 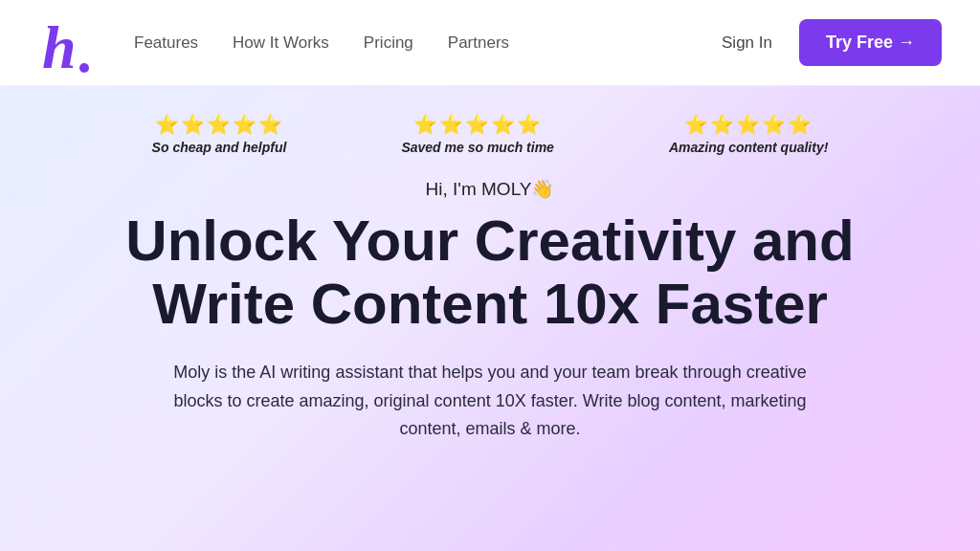 What do you see at coordinates (479, 124) in the screenshot?
I see `stars-2: ⭐⭐⭐⭐⭐` at bounding box center [479, 124].